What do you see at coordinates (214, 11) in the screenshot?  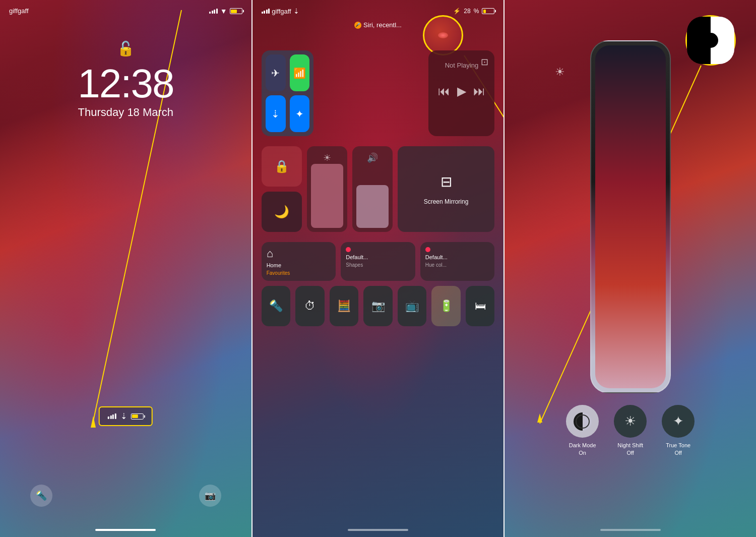 I see `signal-strength-icon` at bounding box center [214, 11].